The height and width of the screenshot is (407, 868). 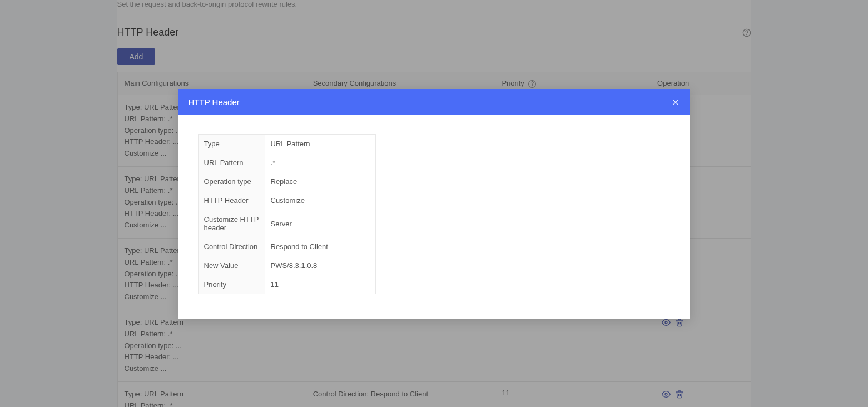 I want to click on detail-row: HTTP HeaderCustomize, so click(x=287, y=201).